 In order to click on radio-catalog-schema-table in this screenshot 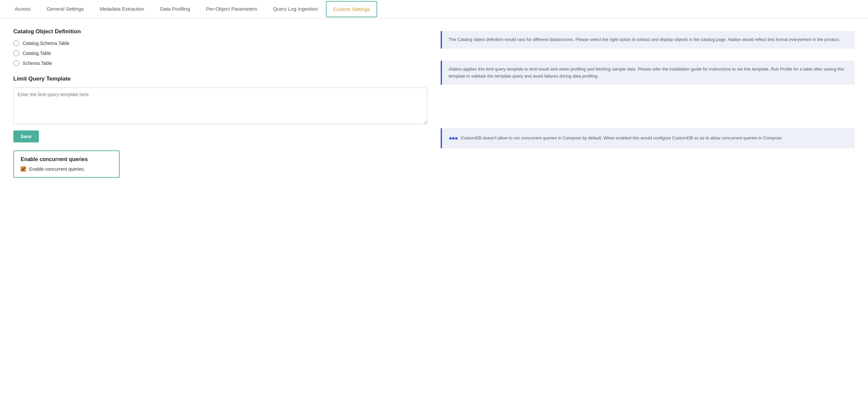, I will do `click(16, 43)`.